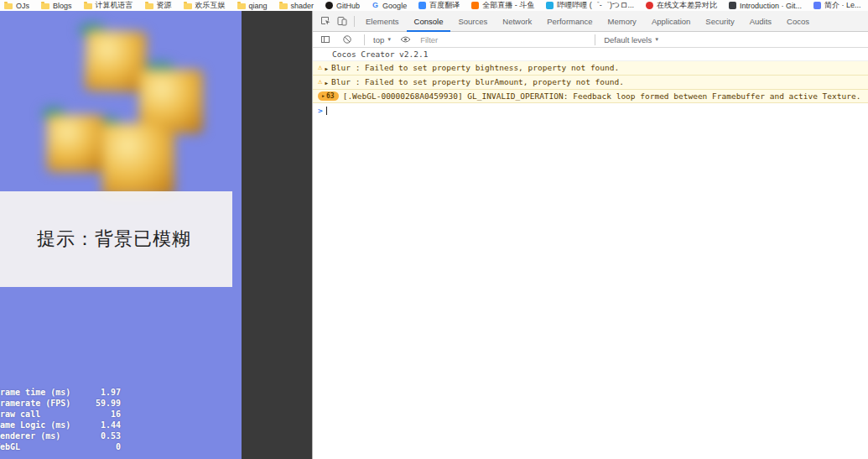 This screenshot has width=868, height=459. I want to click on bookmark-item: 在线文本差异对比, so click(681, 5).